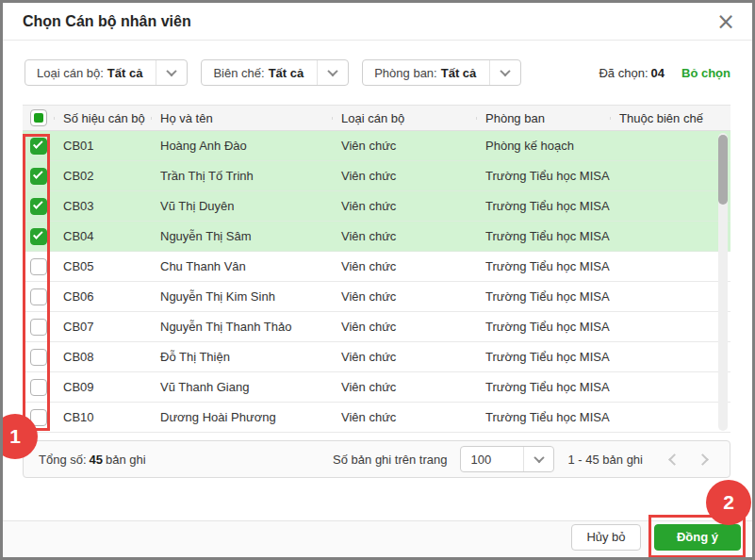 The width and height of the screenshot is (755, 560). Describe the element at coordinates (377, 176) in the screenshot. I see `table-row: CB02 Trần Thị Tố Trinh Viên chức Trường …` at that location.